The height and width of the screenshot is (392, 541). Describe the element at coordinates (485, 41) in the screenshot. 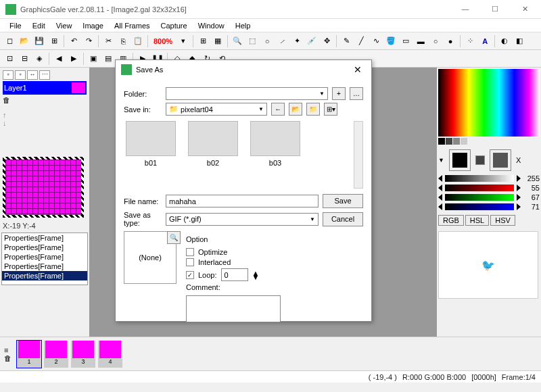

I see `text-icon: A` at that location.